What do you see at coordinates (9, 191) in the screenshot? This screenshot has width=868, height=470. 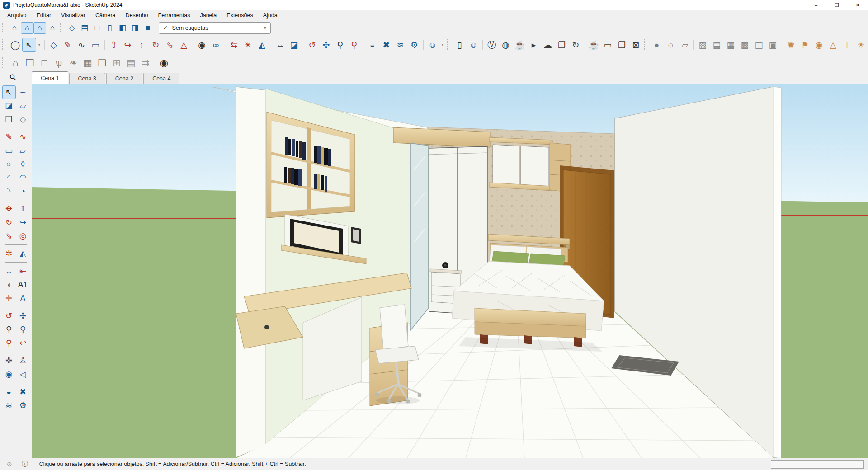 I see `three-point-arc-tool: ◝` at bounding box center [9, 191].